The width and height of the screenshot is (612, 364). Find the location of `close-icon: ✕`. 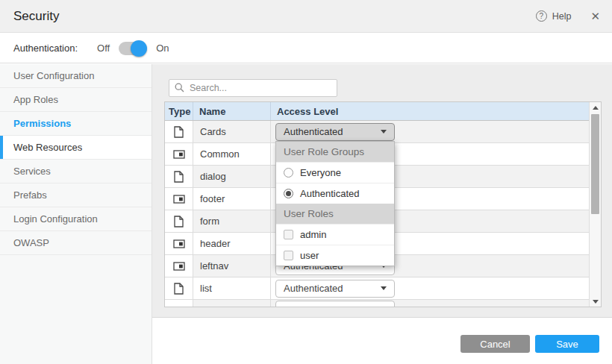

close-icon: ✕ is located at coordinates (596, 16).